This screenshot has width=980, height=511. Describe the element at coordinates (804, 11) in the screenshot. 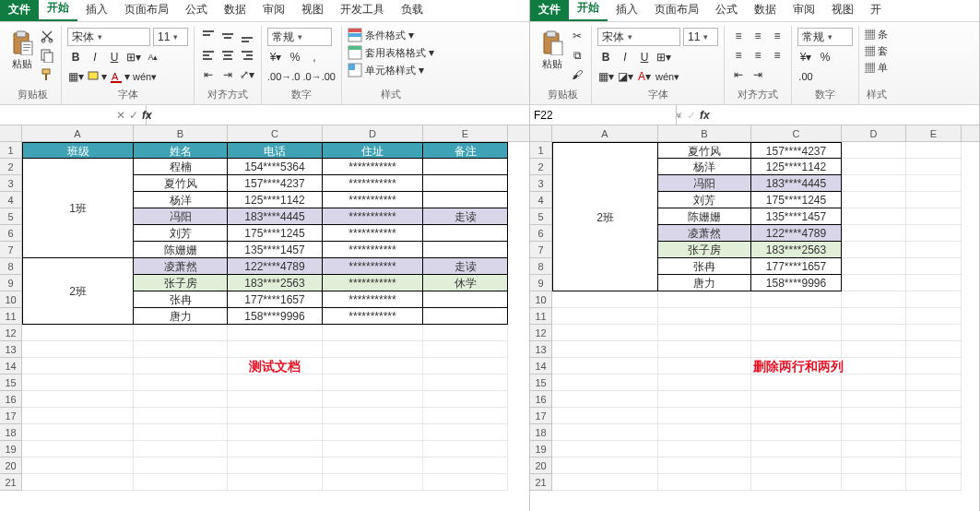

I see `tab-审阅: 审阅` at that location.